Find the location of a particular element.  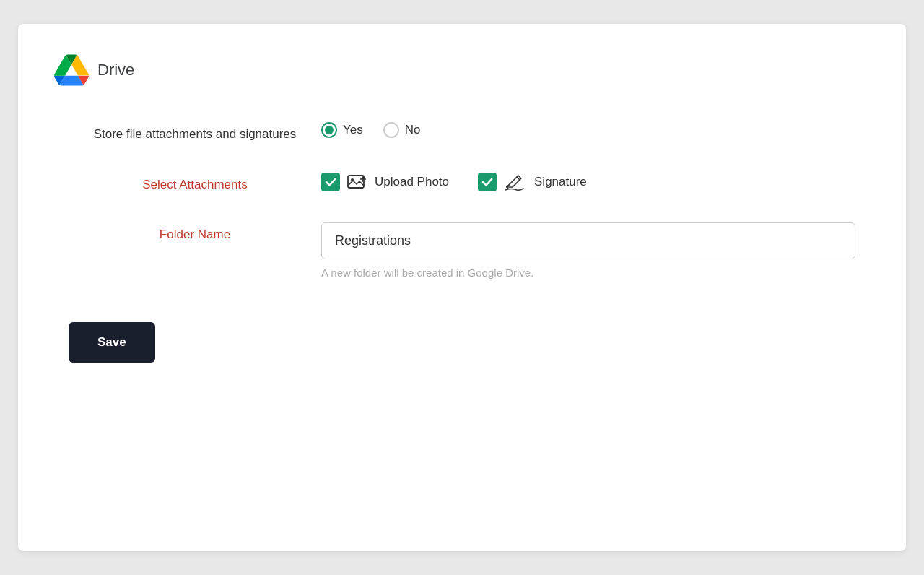

select-attachments-row: Select Attachments is located at coordinates (469, 183).